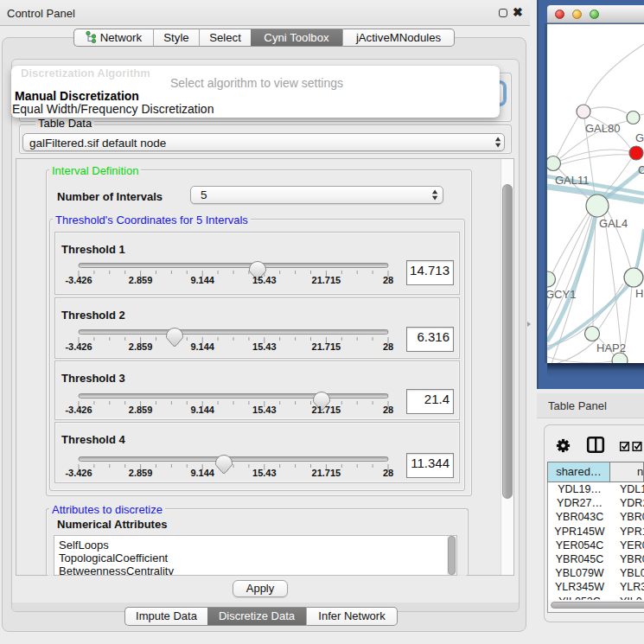  What do you see at coordinates (611, 348) in the screenshot?
I see `svg-text: HAP2` at bounding box center [611, 348].